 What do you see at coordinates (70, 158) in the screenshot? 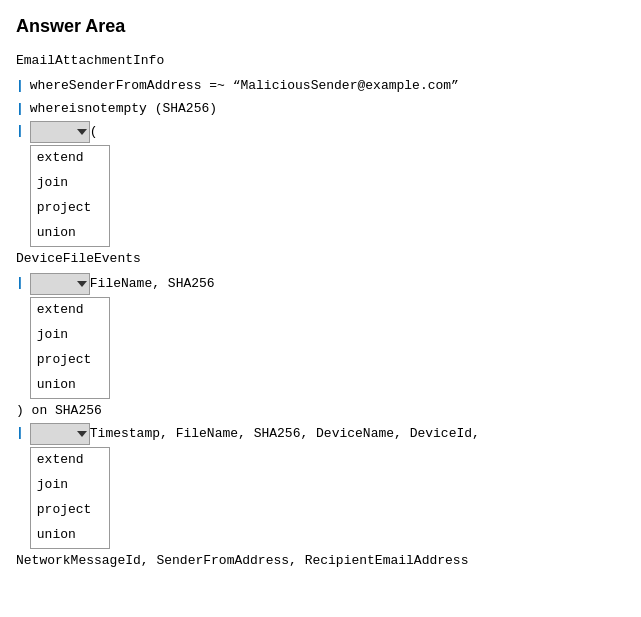
I see `dropdown-1-option-extend: extend` at bounding box center [70, 158].